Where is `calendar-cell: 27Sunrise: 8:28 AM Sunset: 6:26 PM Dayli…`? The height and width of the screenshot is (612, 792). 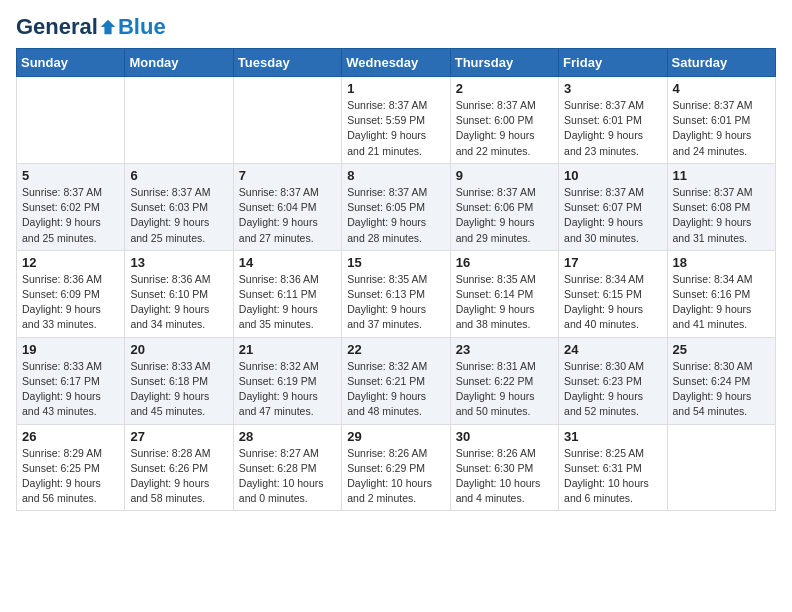
calendar-cell: 27Sunrise: 8:28 AM Sunset: 6:26 PM Dayli… is located at coordinates (179, 468).